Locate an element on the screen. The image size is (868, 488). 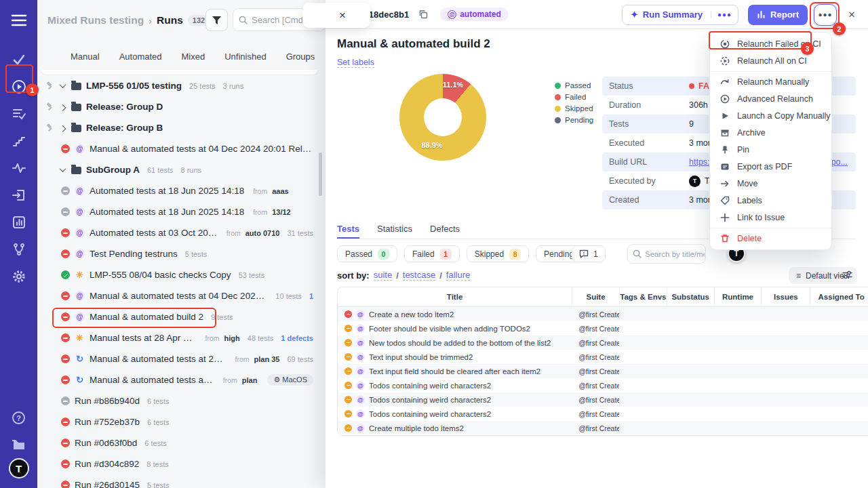
sidebar-item-import is located at coordinates (19, 195).